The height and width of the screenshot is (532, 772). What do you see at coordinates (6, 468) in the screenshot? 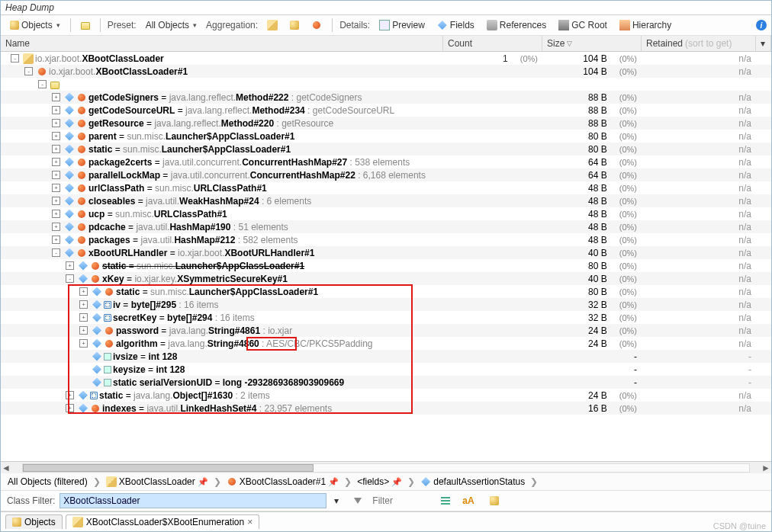
I see `scroll-left-icon: ◄` at bounding box center [6, 468].